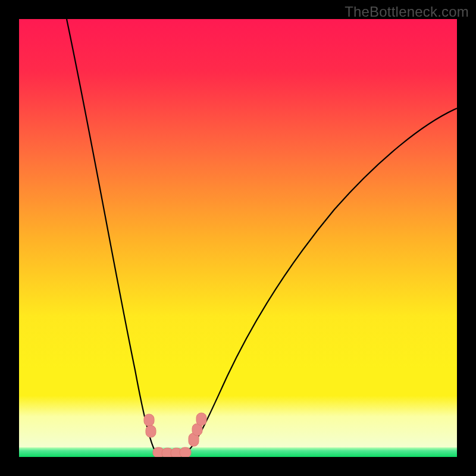 The height and width of the screenshot is (476, 476). I want to click on pale-band, so click(238, 421).